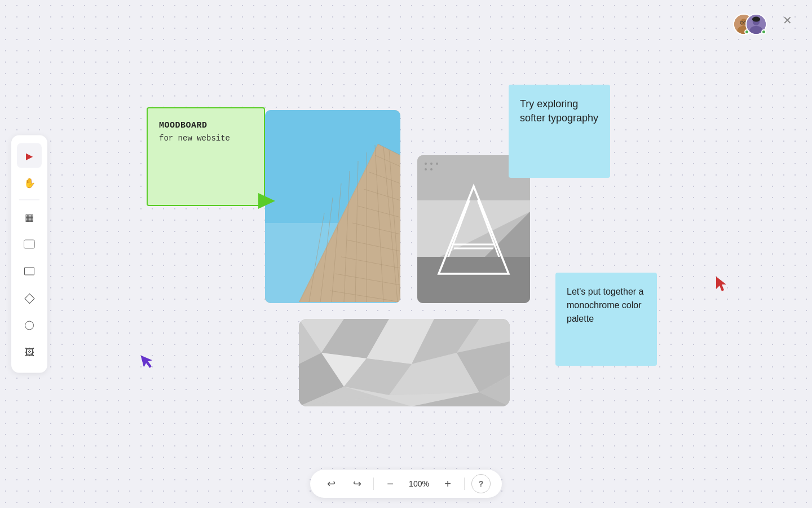  I want to click on zoom-out-icon: −, so click(390, 484).